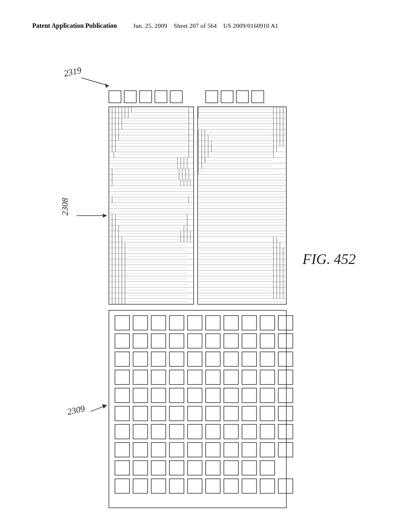 This screenshot has height=532, width=413. I want to click on label-2308-text: 2308, so click(65, 207).